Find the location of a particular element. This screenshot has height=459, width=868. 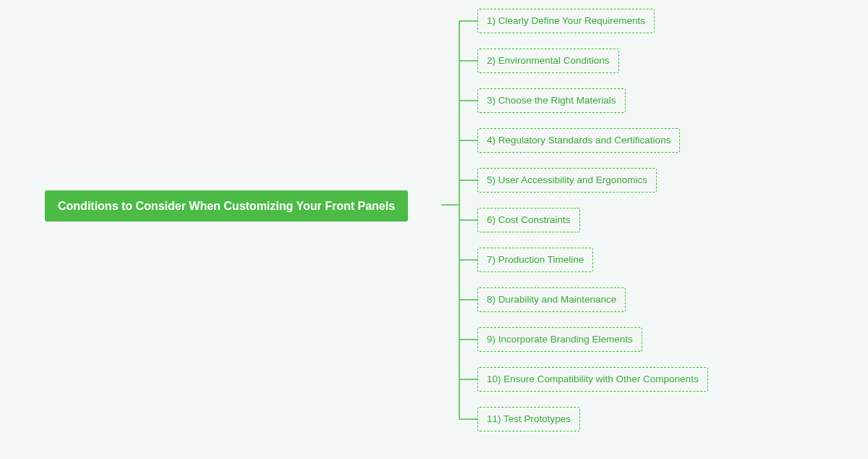

mindmap-child-node: 1) Clearly Define Your Requirements is located at coordinates (566, 21).